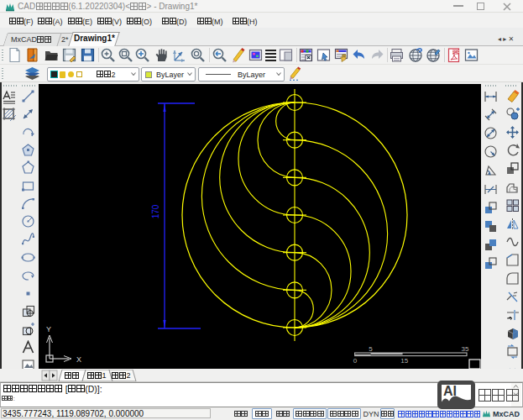 The image size is (523, 420). Describe the element at coordinates (356, 361) in the screenshot. I see `svg-text: 0` at that location.